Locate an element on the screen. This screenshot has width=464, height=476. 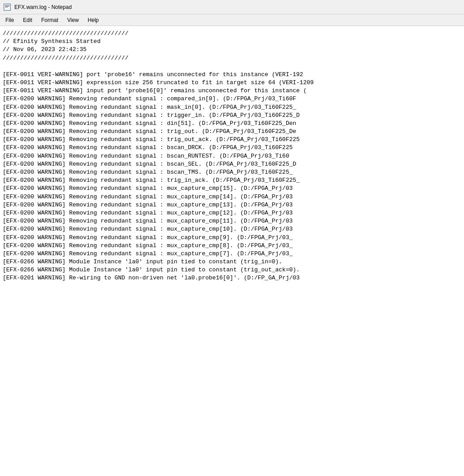
menu-file: File is located at coordinates (10, 20).